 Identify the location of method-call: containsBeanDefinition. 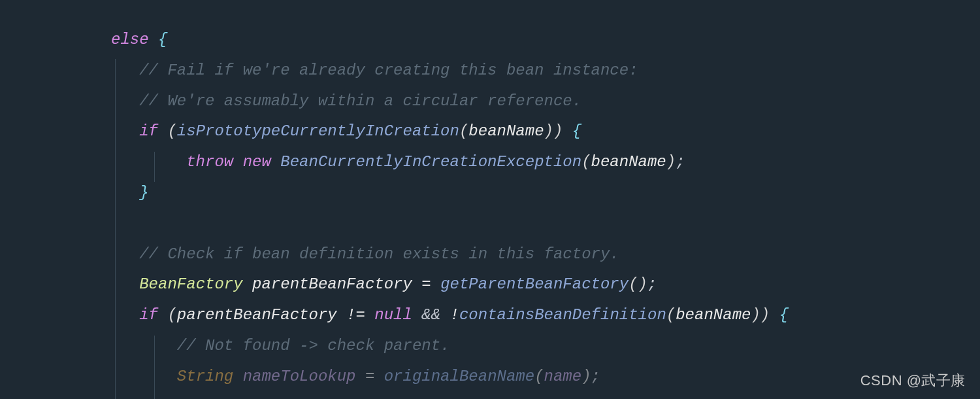
(563, 315).